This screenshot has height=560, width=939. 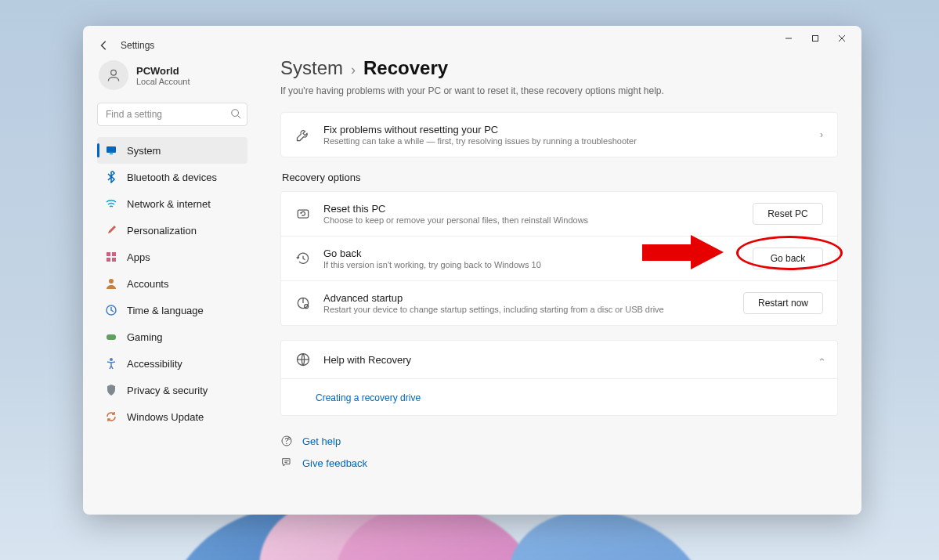 What do you see at coordinates (168, 390) in the screenshot?
I see `sidebar-item-label: Privacy & security` at bounding box center [168, 390].